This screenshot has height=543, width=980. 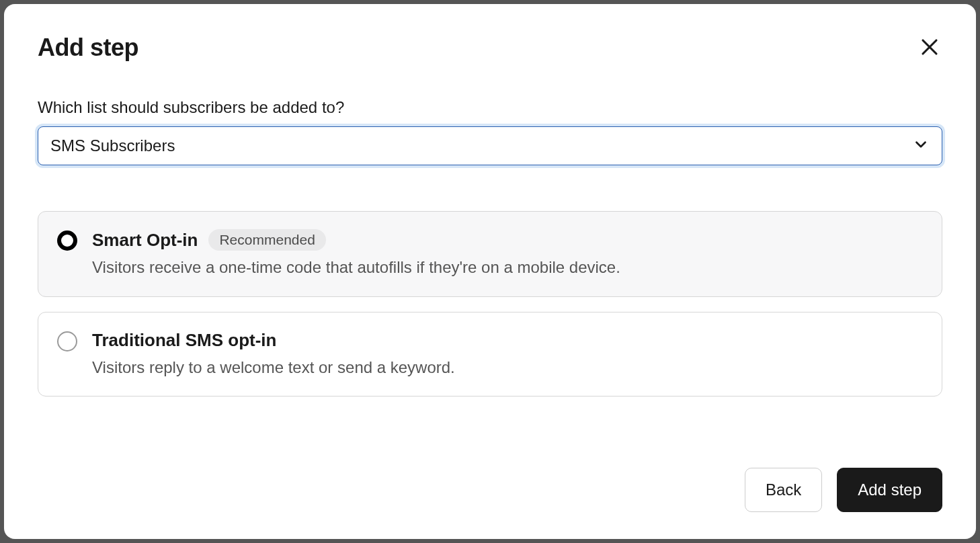 I want to click on option-traditional-sms: Traditional SMS opt-in Visitors reply to…, so click(x=490, y=355).